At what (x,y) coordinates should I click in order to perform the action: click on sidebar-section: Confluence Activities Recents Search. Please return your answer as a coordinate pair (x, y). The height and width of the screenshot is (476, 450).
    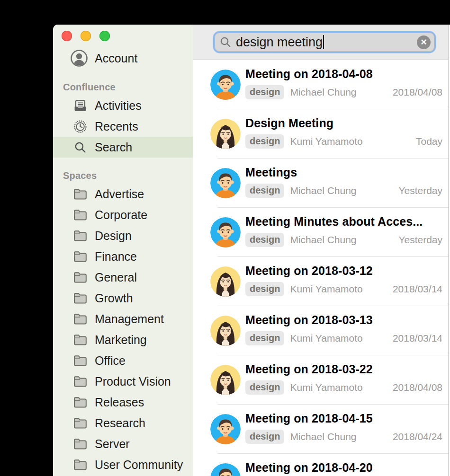
    Looking at the image, I should click on (123, 120).